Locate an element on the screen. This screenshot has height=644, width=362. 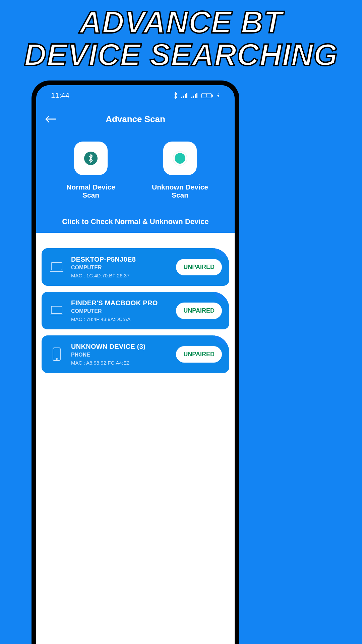
scan-options: Normal Device Scan Unknown Device Scan is located at coordinates (135, 167).